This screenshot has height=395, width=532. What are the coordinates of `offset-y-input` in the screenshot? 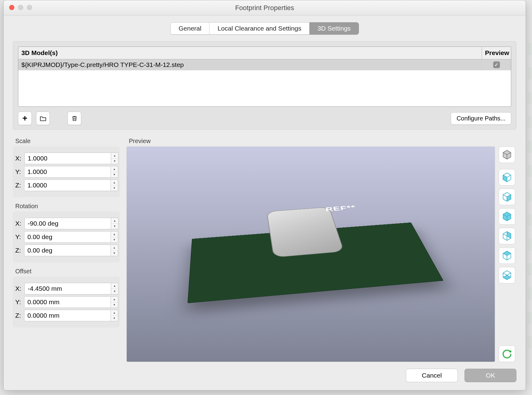 It's located at (67, 302).